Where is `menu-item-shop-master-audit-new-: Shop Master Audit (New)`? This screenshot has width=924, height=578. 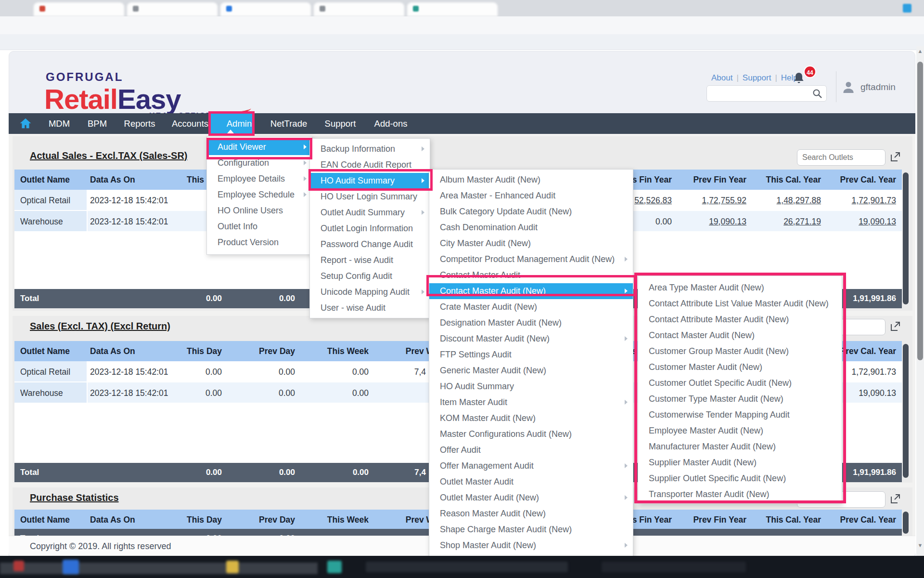 menu-item-shop-master-audit-new-: Shop Master Audit (New) is located at coordinates (531, 545).